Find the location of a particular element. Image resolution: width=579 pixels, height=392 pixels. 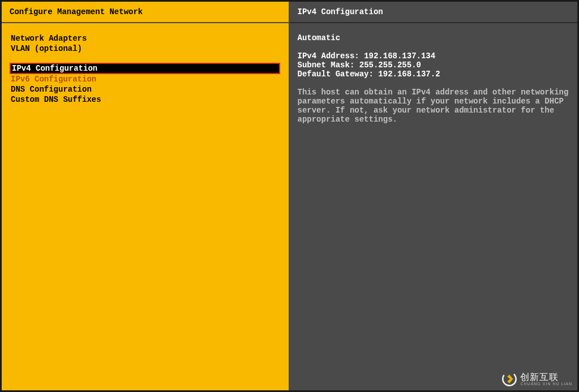

watermark-main: 创新互联 is located at coordinates (546, 377).